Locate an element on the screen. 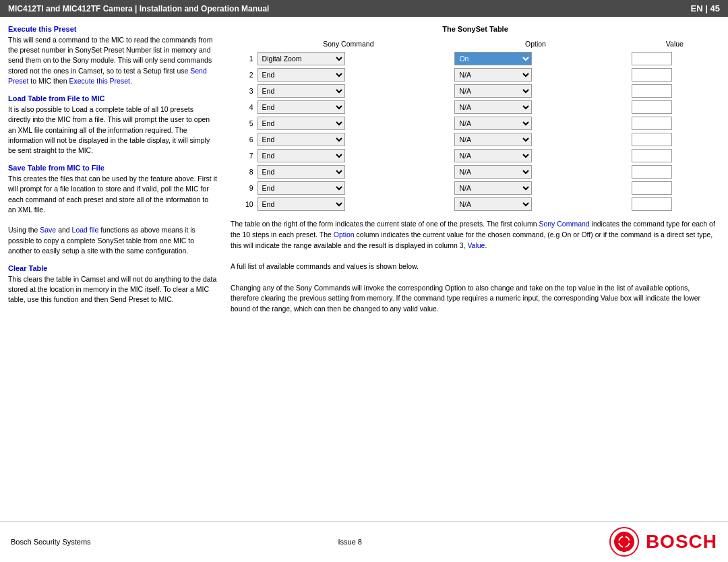 The height and width of the screenshot is (562, 728). header-title: MIC412TI and MIC412TF Camera | Installat… is located at coordinates (139, 9).